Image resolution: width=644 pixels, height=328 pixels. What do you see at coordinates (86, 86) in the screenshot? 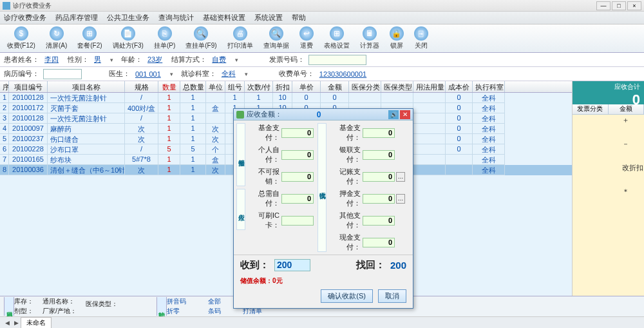
I see `col-2: 项目名称` at bounding box center [86, 86].